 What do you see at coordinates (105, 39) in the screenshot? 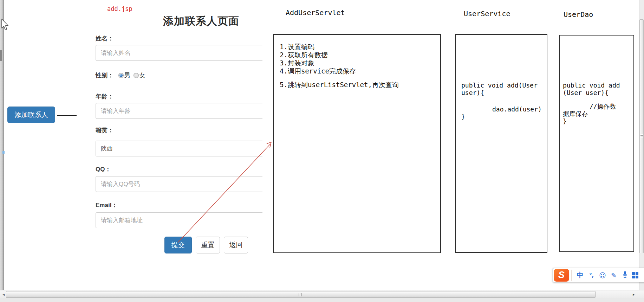
I see `name-label: 姓名：` at bounding box center [105, 39].